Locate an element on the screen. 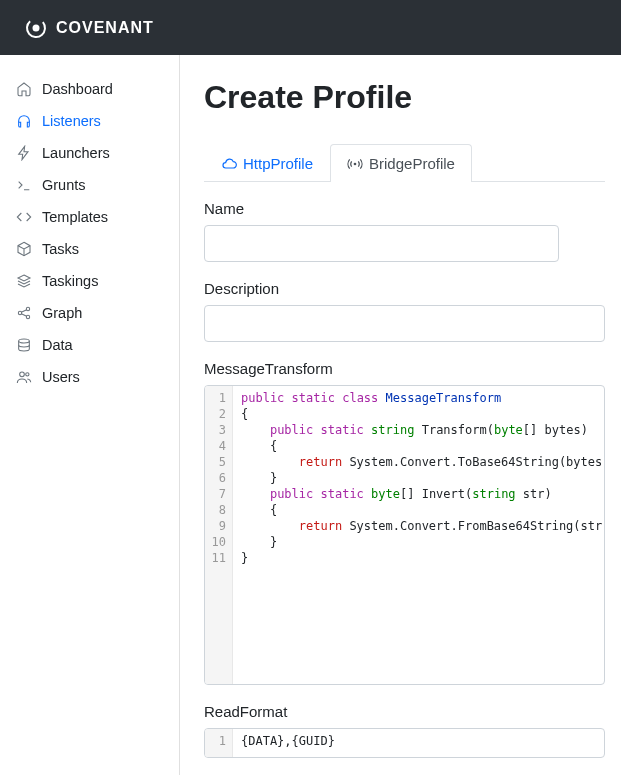 This screenshot has height=775, width=621. profile-tabs: HttpProfile BridgeProfile is located at coordinates (404, 163).